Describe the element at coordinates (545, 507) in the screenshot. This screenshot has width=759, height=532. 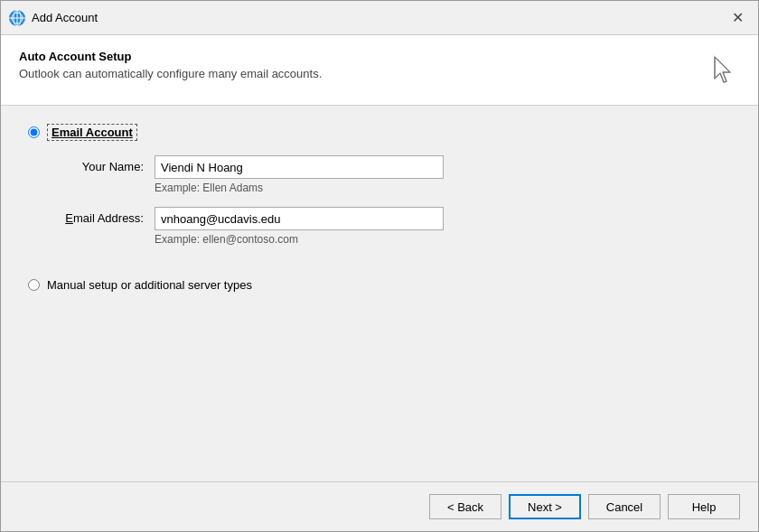
I see `next-button: Next >` at that location.